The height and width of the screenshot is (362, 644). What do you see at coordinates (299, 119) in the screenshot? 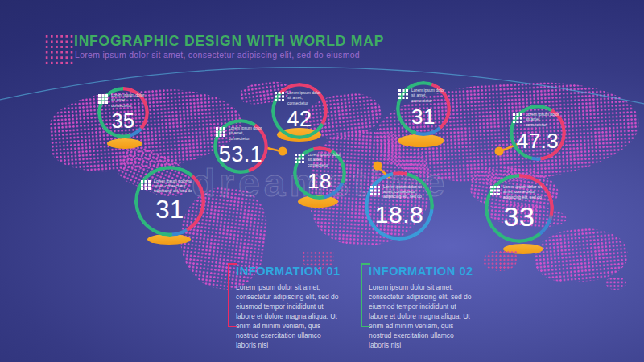
I see `marker-value: 42` at bounding box center [299, 119].